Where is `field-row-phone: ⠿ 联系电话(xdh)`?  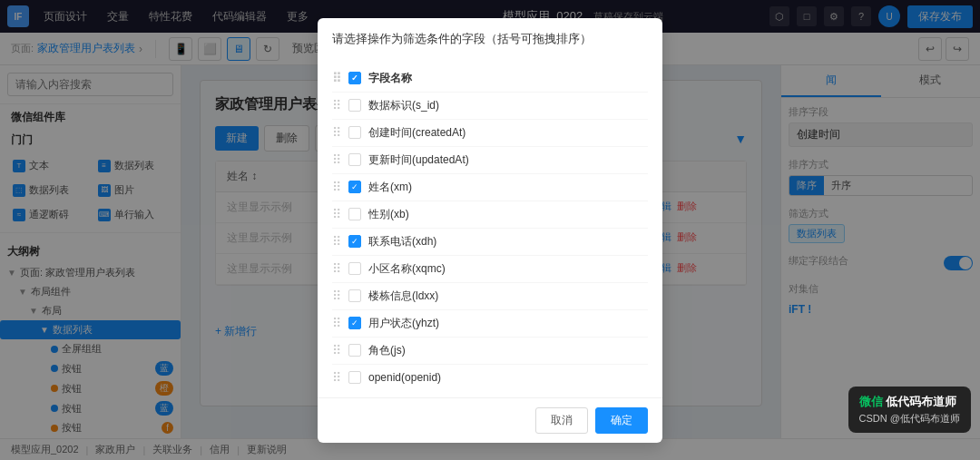 field-row-phone: ⠿ 联系电话(xdh) is located at coordinates (490, 242).